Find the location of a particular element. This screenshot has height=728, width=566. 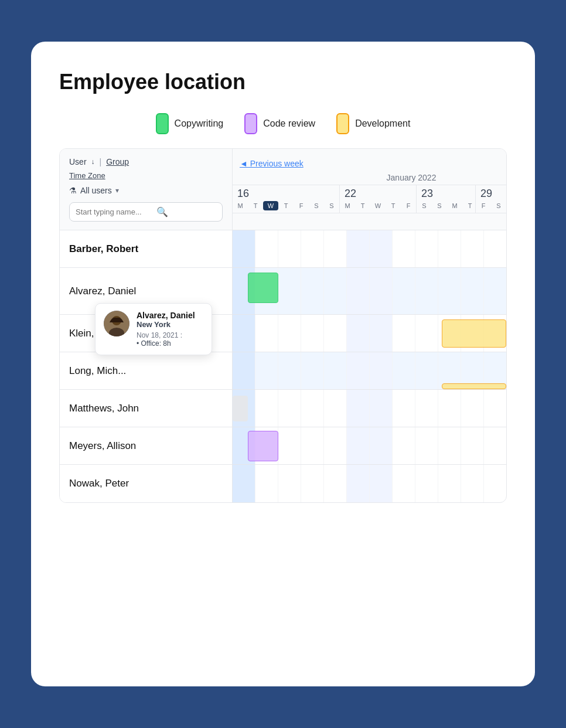

employee-name: Nowak, Peter is located at coordinates (146, 484).